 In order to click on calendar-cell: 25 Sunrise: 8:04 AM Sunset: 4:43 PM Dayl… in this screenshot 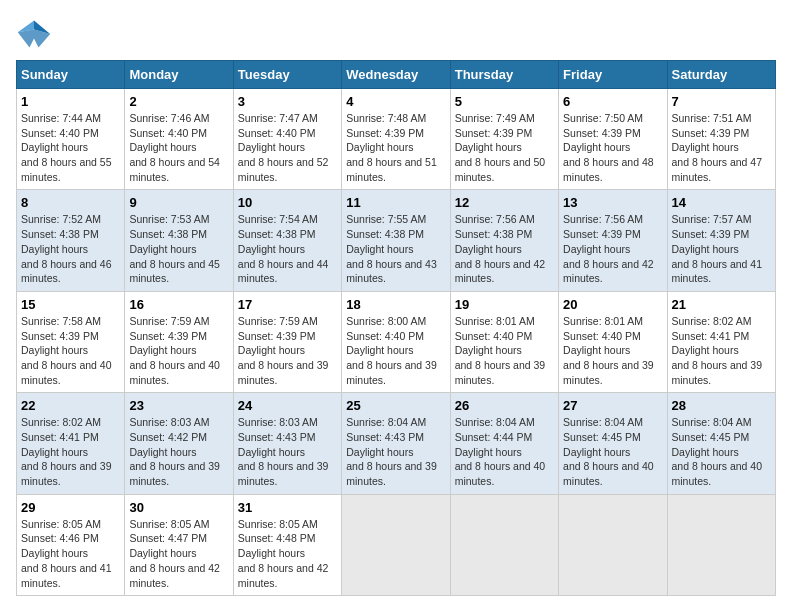, I will do `click(396, 444)`.